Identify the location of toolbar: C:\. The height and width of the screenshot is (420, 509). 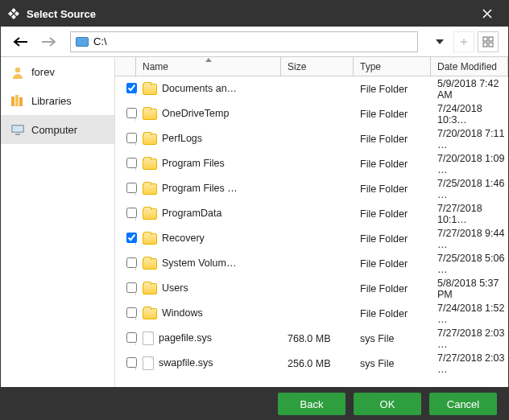
(254, 42).